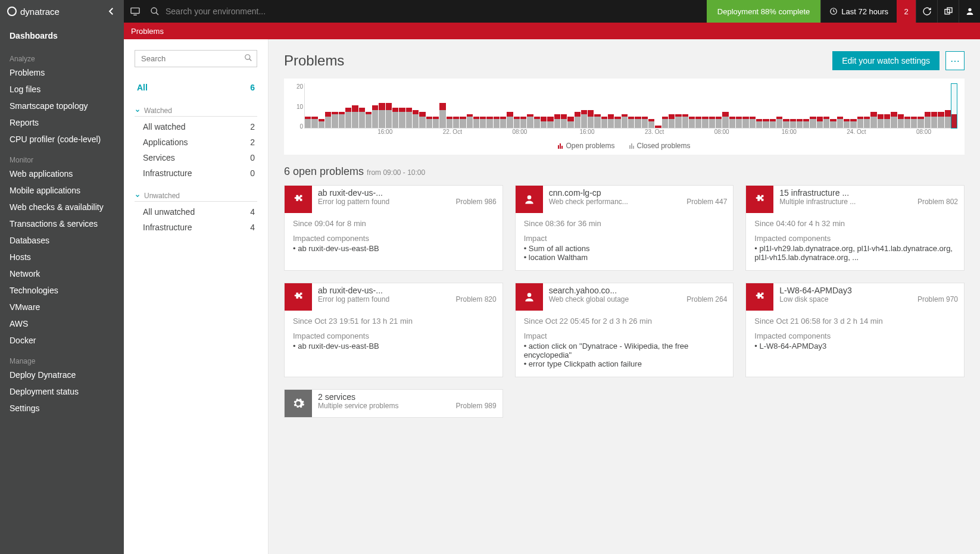 This screenshot has width=980, height=554. I want to click on edit-watch-settings-button: Edit your watch settings, so click(886, 61).